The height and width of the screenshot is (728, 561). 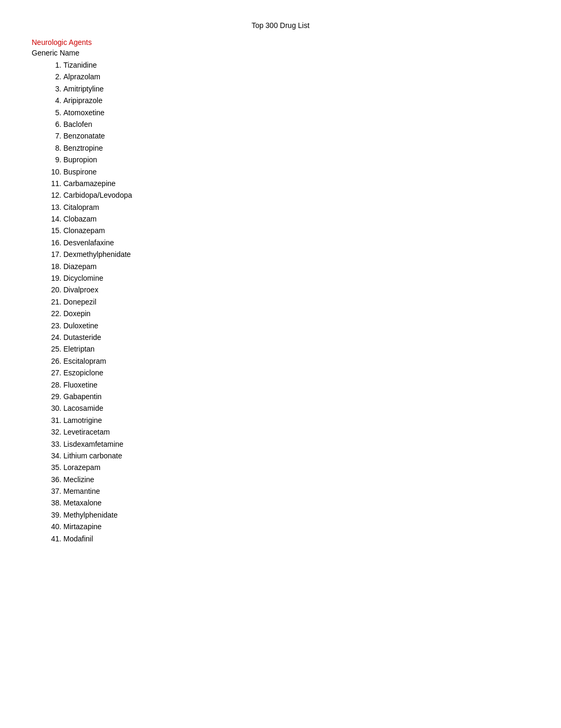 I want to click on list-item: Lithium carbonate, so click(x=296, y=456).